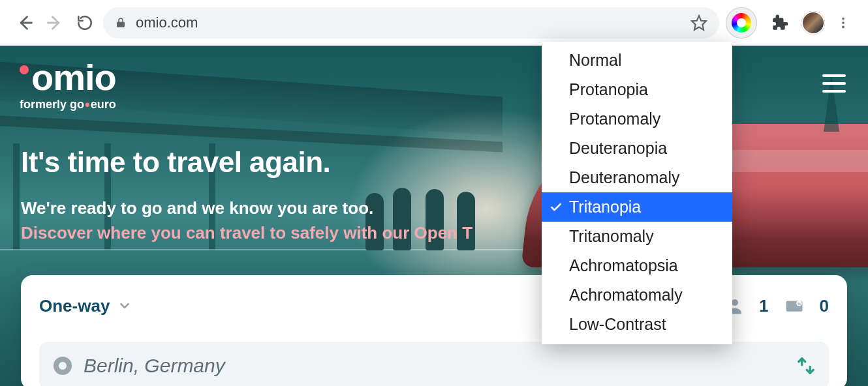 Image resolution: width=868 pixels, height=386 pixels. I want to click on trip-type-label: One-way, so click(74, 306).